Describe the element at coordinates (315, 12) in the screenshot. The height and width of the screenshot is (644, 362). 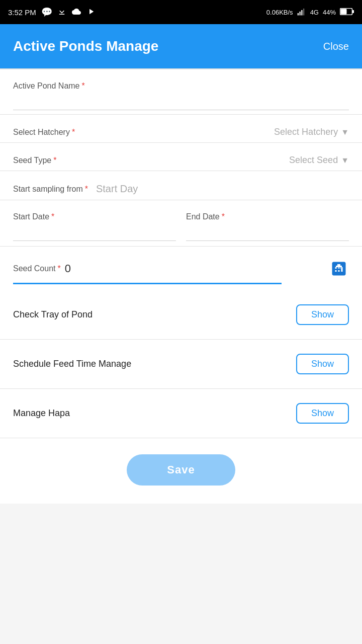
I see `network-type: 4G` at that location.